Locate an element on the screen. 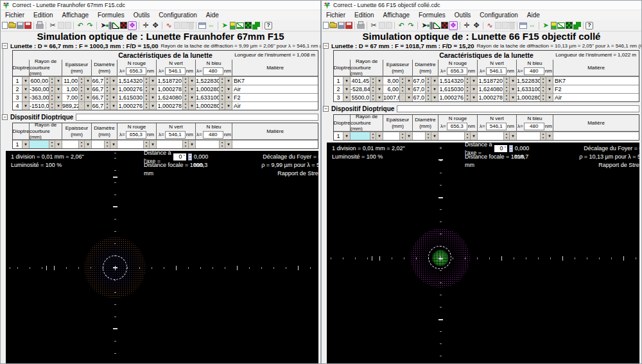 This screenshot has height=364, width=642. collapse-dispositif-button: − is located at coordinates (5, 117).